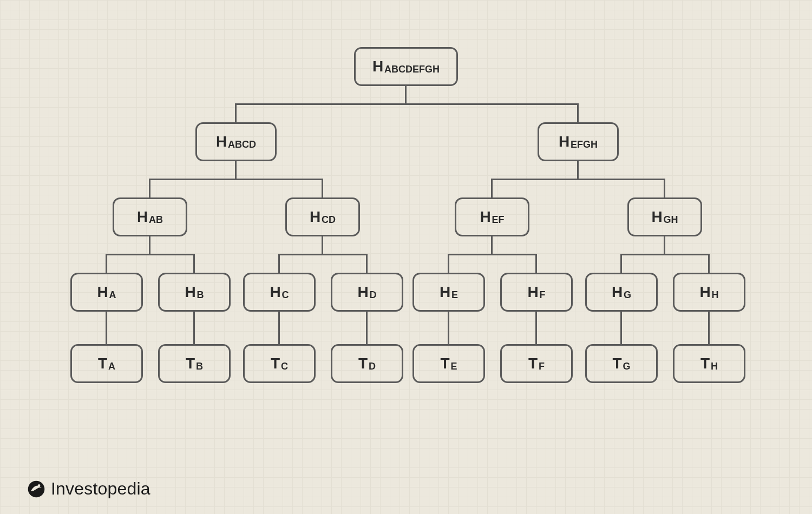 The height and width of the screenshot is (514, 812). I want to click on node-hash-e: H E, so click(449, 292).